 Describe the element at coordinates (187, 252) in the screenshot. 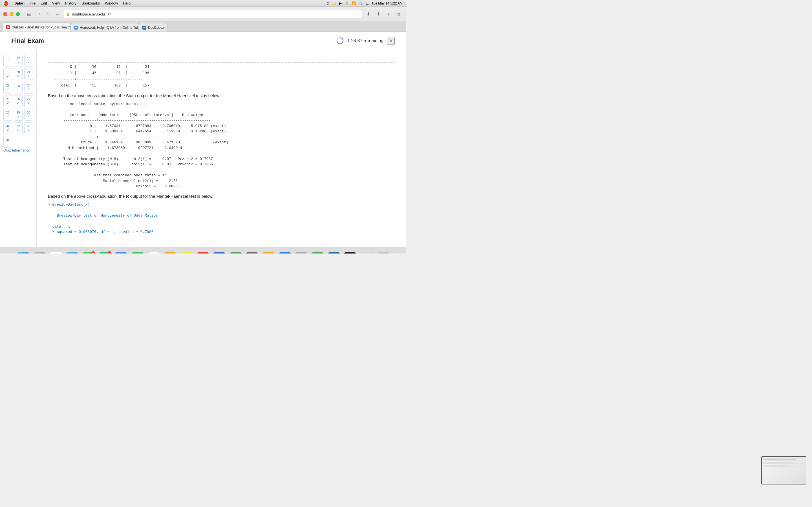

I see `dock-notes: 📝` at that location.